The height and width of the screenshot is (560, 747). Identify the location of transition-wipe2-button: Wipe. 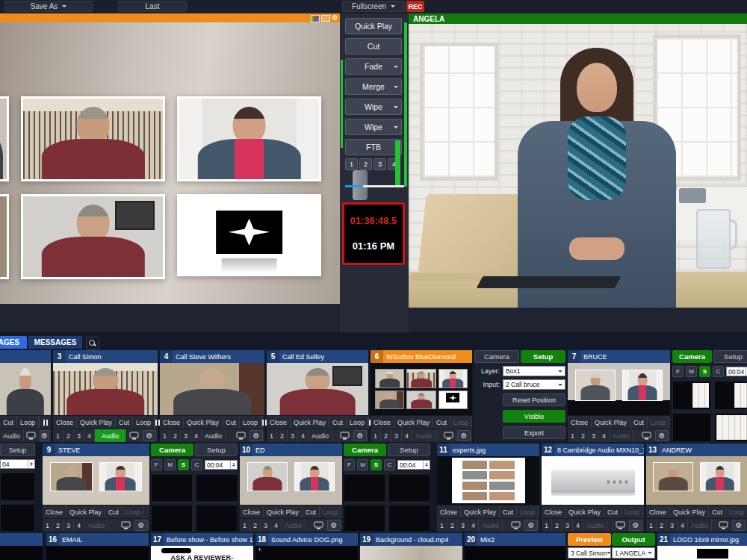
(374, 127).